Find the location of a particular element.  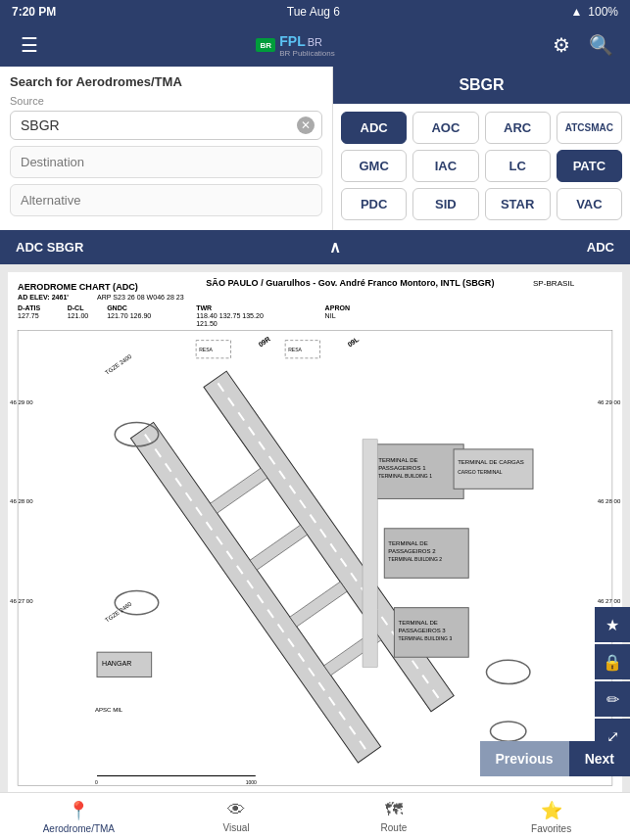

status-indicators: ▲ 100% is located at coordinates (594, 12).